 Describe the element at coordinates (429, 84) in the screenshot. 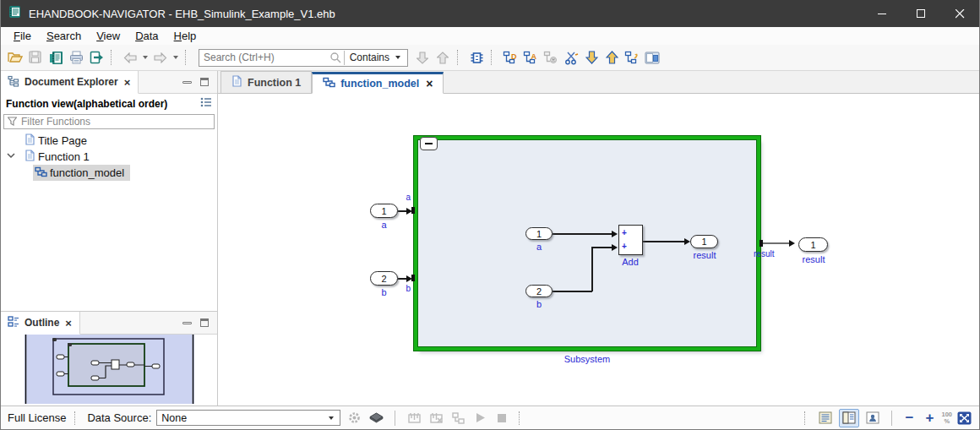

I see `close-tab-icon: ×` at that location.